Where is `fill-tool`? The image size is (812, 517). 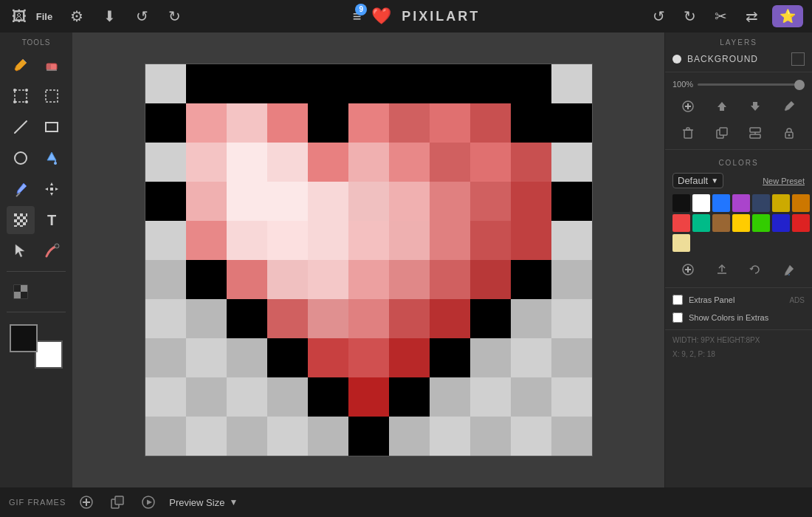 fill-tool is located at coordinates (52, 158).